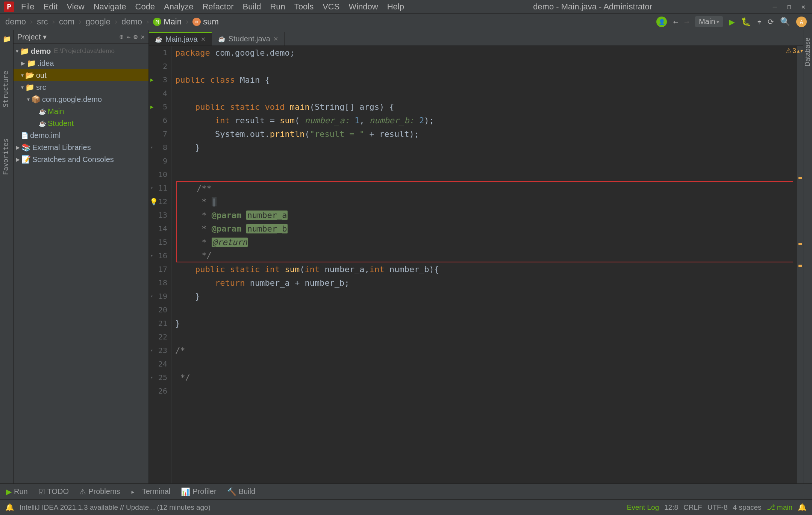 This screenshot has height=515, width=812. What do you see at coordinates (7, 158) in the screenshot?
I see `favorites-tab: Favorites` at bounding box center [7, 158].